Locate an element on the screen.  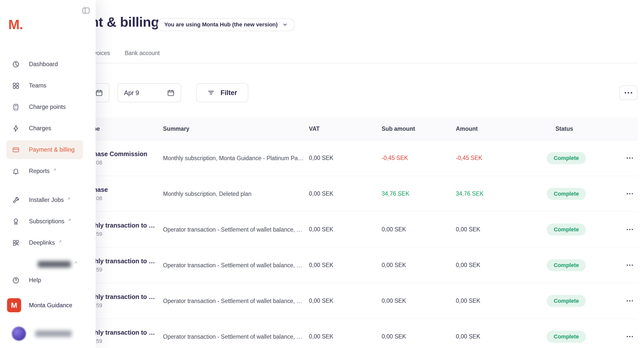
avatar is located at coordinates (19, 334).